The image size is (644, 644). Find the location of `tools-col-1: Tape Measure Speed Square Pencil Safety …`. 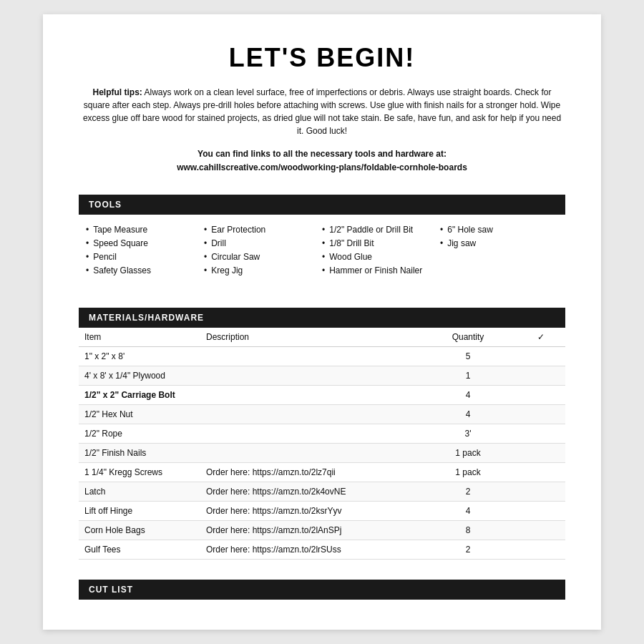

tools-col-1: Tape Measure Speed Square Pencil Safety … is located at coordinates (145, 252).